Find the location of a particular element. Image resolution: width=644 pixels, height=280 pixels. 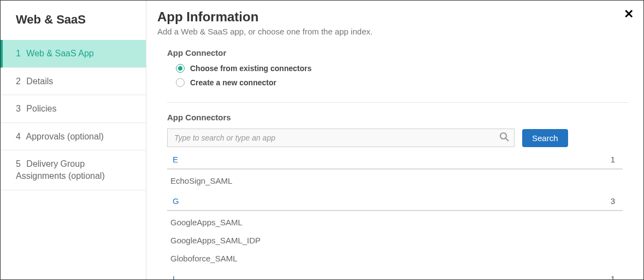

divider is located at coordinates (398, 103).